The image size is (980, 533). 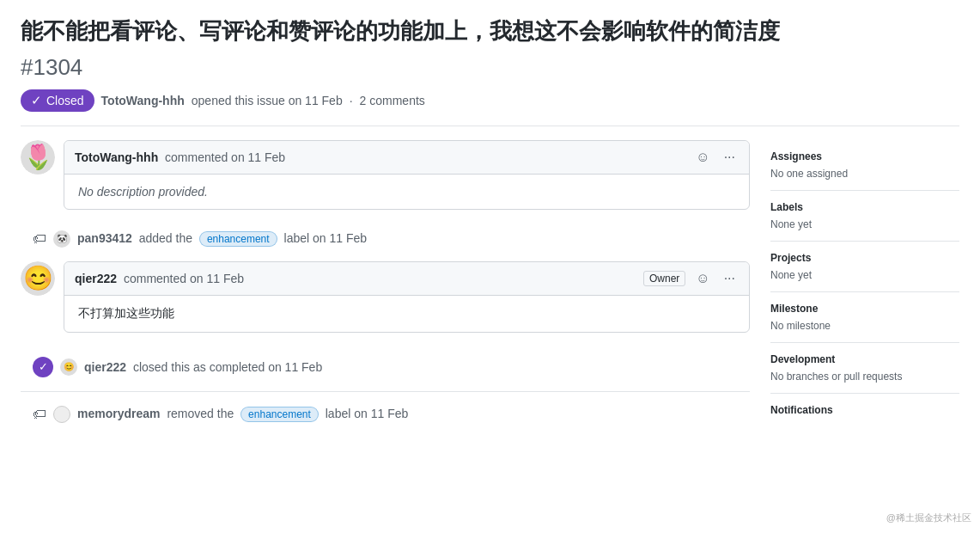 I want to click on comment-date-1: commented on 11 Feb, so click(x=225, y=157).